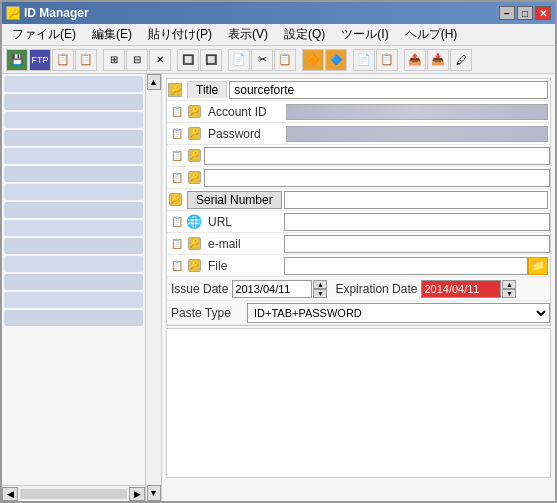 This screenshot has height=503, width=557. Describe the element at coordinates (525, 13) in the screenshot. I see `maximize-button: □` at that location.